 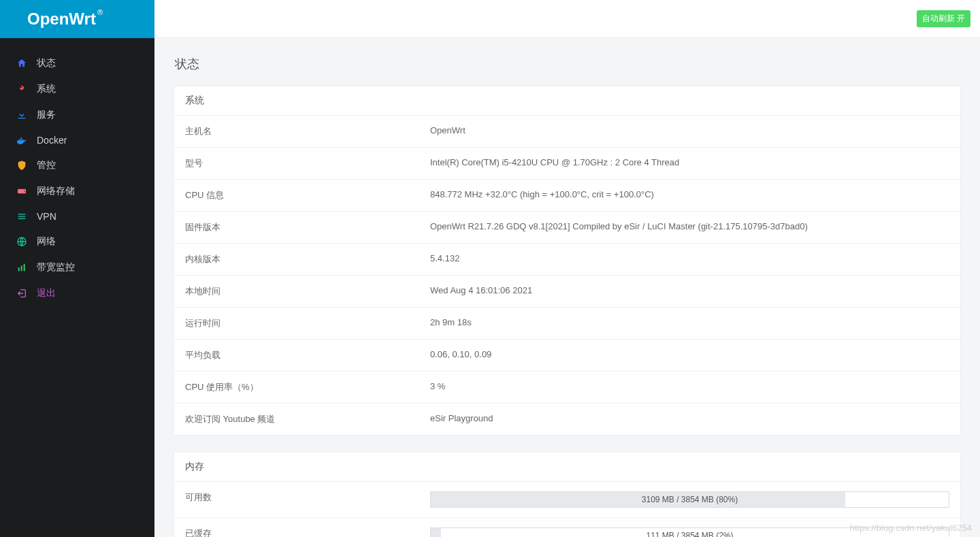 I want to click on system-row: 运行时间2h 9m 18s, so click(x=568, y=323).